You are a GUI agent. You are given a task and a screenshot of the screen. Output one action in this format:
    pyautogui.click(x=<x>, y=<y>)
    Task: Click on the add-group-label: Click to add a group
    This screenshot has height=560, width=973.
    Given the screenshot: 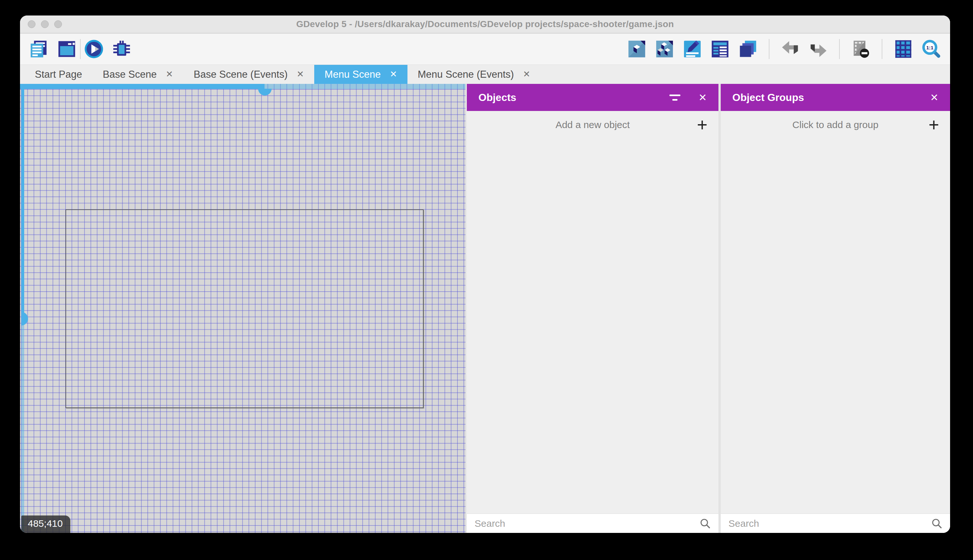 What is the action you would take?
    pyautogui.click(x=835, y=125)
    